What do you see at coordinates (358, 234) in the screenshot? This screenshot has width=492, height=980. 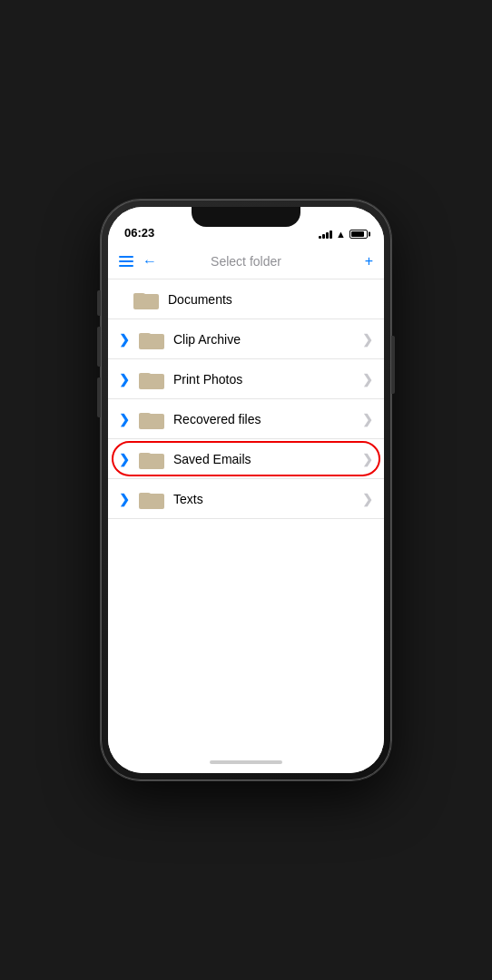 I see `battery-fill` at bounding box center [358, 234].